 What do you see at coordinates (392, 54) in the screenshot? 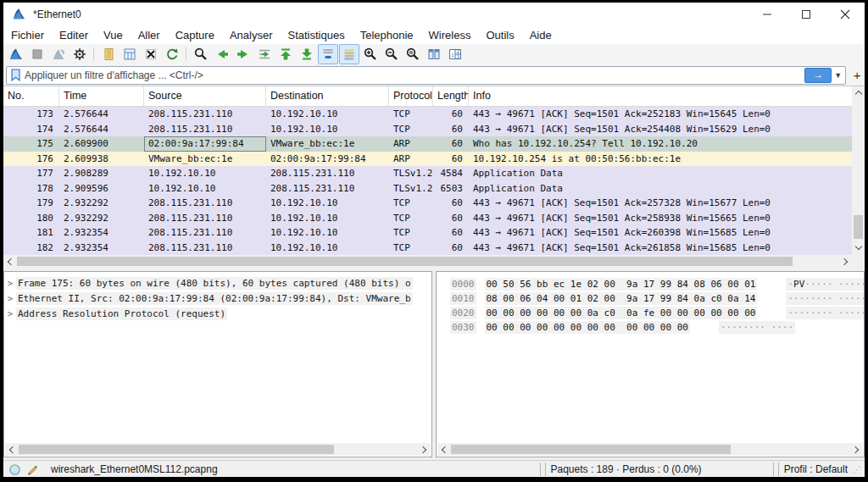
I see `zoom-out-icon` at bounding box center [392, 54].